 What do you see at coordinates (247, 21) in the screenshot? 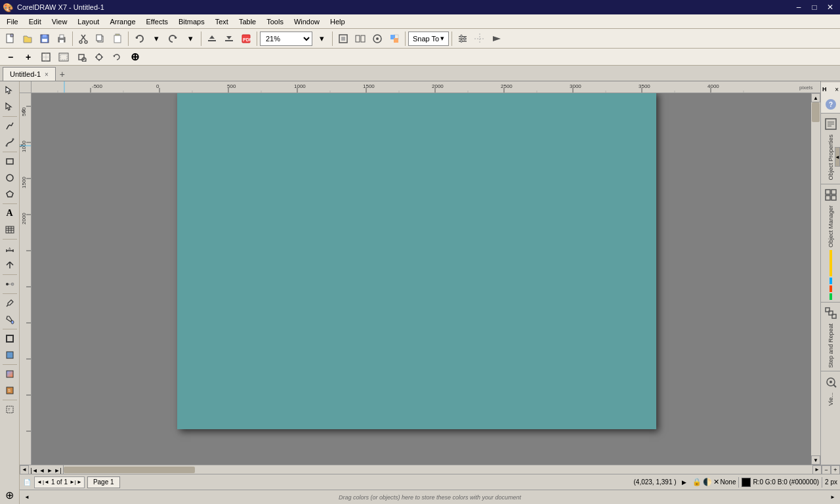
I see `menu-item-table: Table` at bounding box center [247, 21].